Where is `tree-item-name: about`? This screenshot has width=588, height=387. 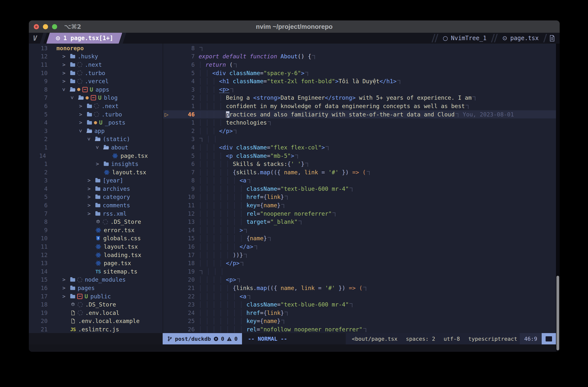 tree-item-name: about is located at coordinates (120, 148).